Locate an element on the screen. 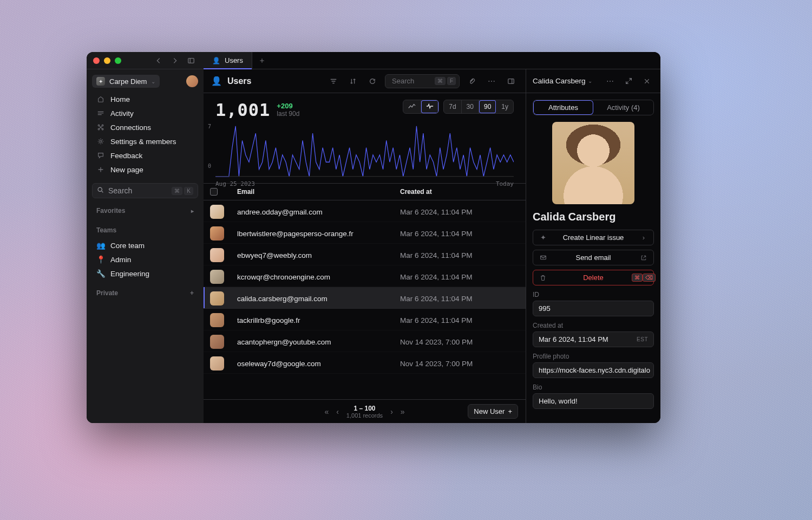 This screenshot has height=520, width=812. team-label: Core team is located at coordinates (128, 246).